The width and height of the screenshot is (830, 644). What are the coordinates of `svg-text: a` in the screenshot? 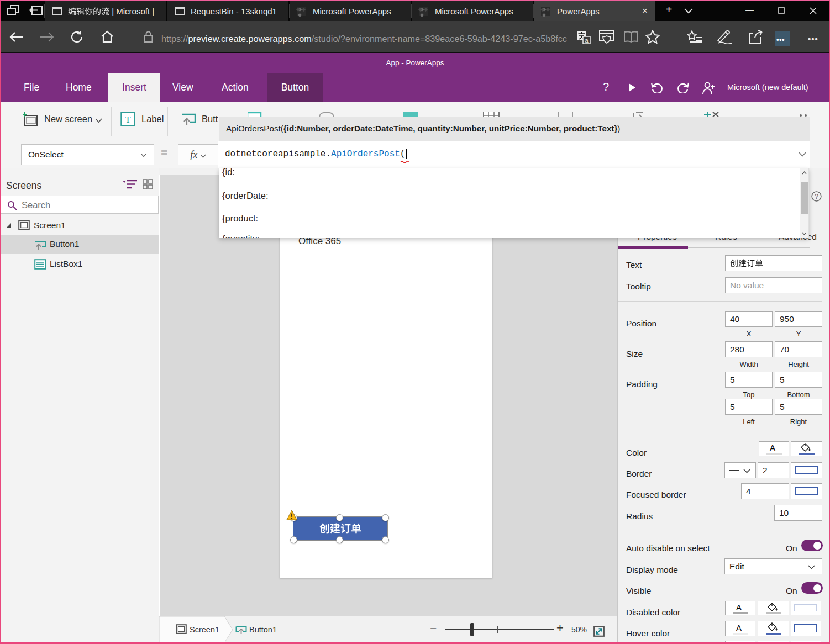 It's located at (587, 40).